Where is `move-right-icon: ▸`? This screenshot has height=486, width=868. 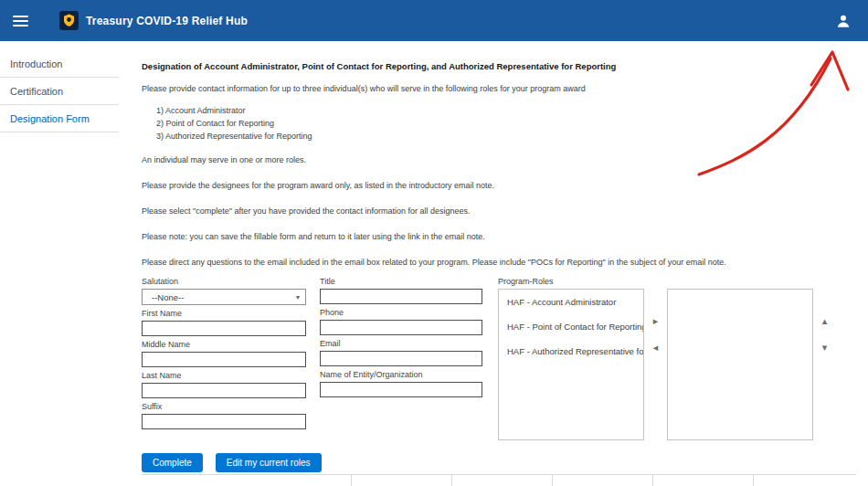
move-right-icon: ▸ is located at coordinates (656, 322).